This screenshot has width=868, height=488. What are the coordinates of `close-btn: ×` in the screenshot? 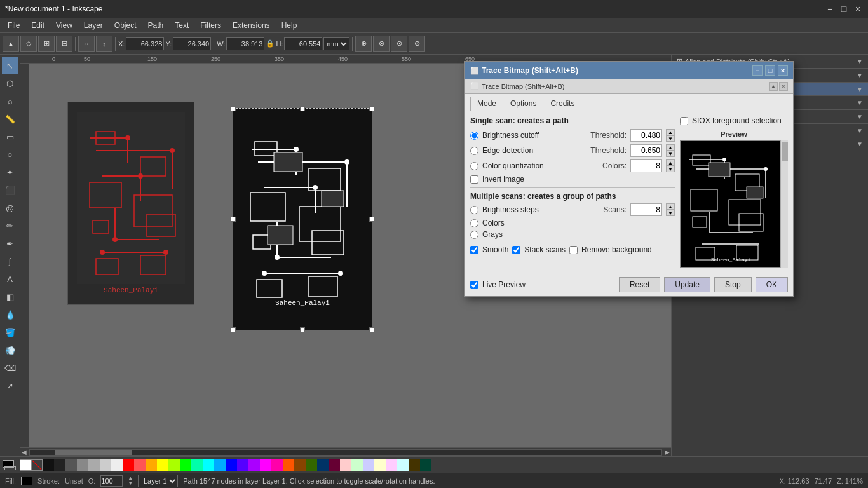 It's located at (858, 9).